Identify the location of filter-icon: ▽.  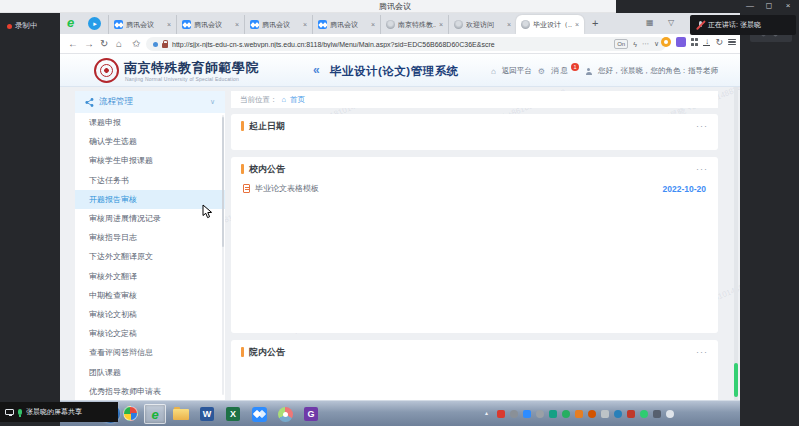
(671, 22).